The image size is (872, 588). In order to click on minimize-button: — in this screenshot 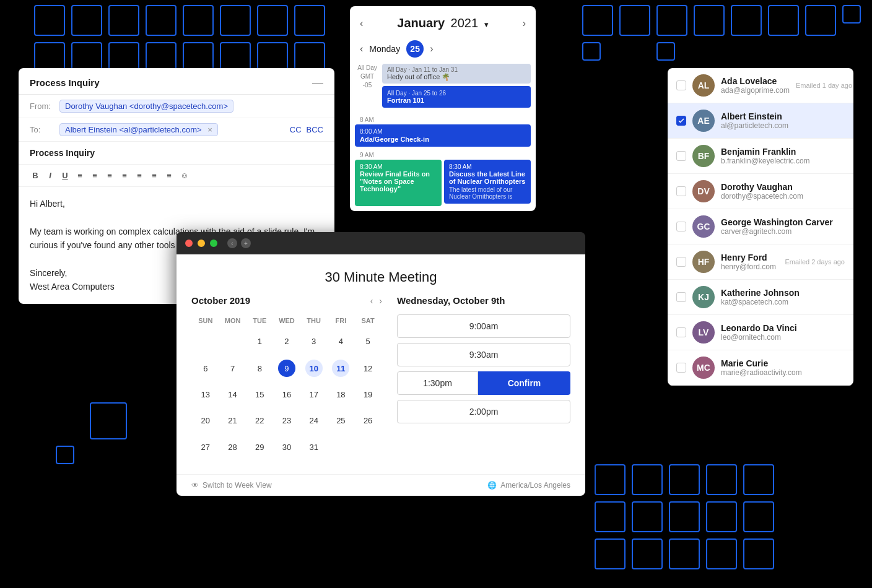, I will do `click(318, 82)`.